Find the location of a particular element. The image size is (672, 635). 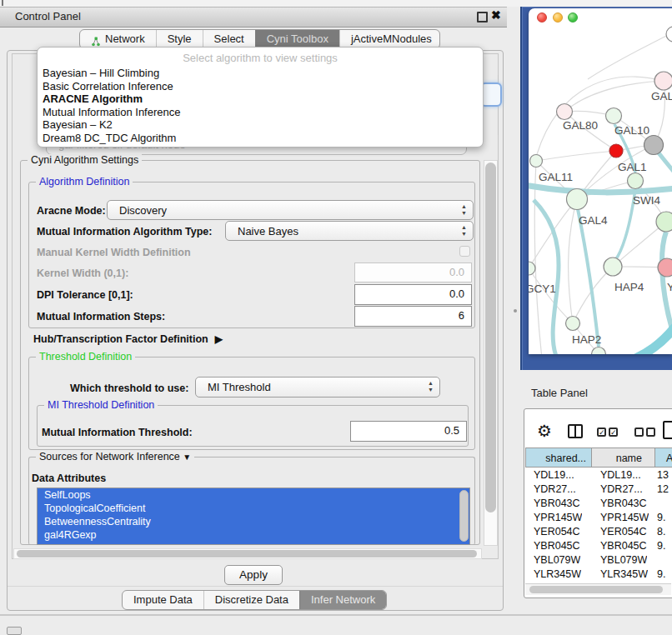

settings-vertical-scrollbar is located at coordinates (490, 353).